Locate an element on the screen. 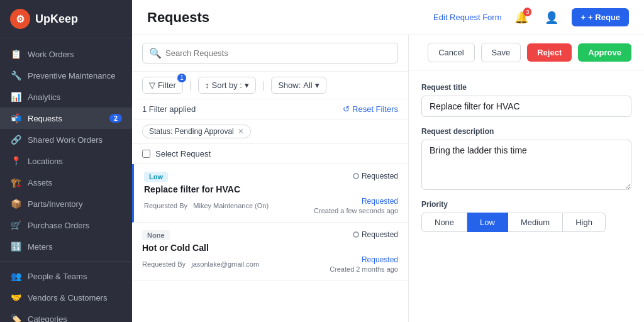  priority-none-button: None is located at coordinates (444, 223).